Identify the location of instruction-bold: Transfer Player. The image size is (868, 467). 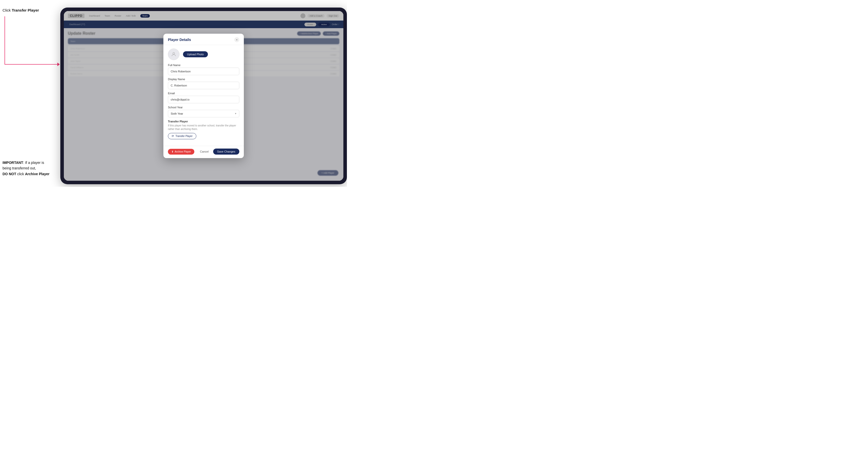
(26, 10).